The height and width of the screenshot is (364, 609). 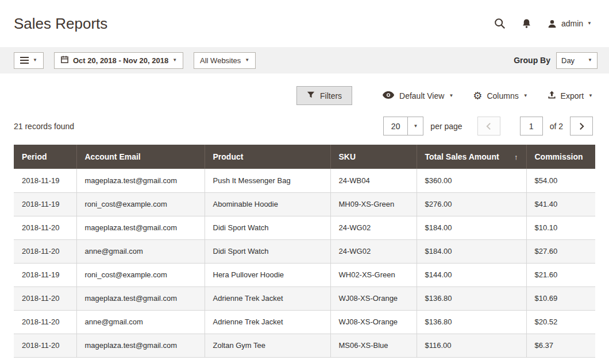 What do you see at coordinates (304, 299) in the screenshot?
I see `table-row: 2018-11-20mageplaza.test@gmail.comAdrien…` at bounding box center [304, 299].